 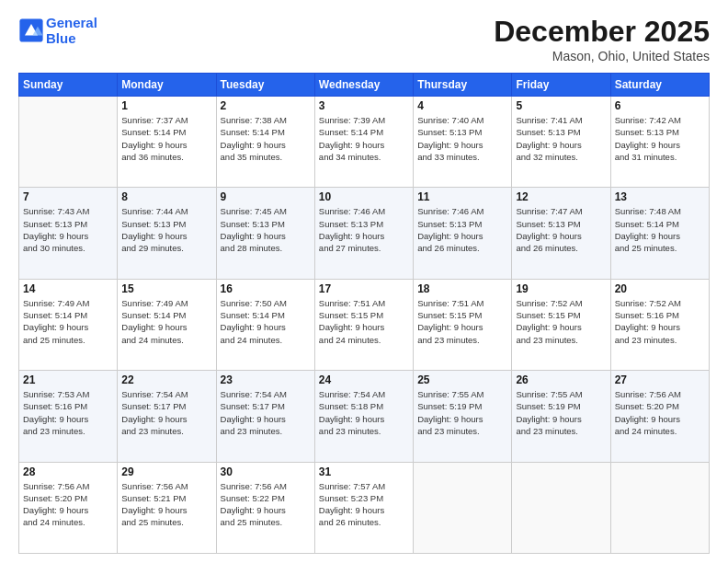 I want to click on weekday-header-thursday: Thursday, so click(x=463, y=85).